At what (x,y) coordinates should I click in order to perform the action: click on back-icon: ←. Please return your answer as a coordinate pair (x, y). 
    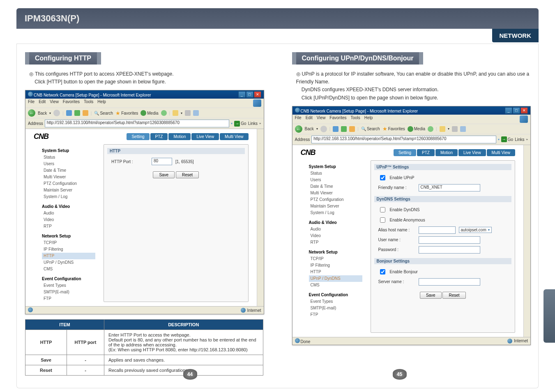
    Looking at the image, I should click on (32, 113).